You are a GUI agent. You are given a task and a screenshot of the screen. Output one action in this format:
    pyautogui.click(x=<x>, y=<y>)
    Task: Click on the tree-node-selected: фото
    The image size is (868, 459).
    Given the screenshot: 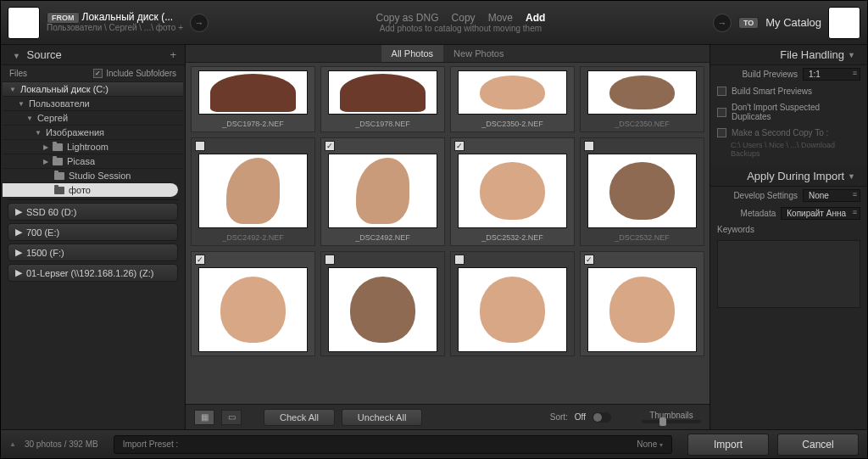 What is the action you would take?
    pyautogui.click(x=90, y=190)
    